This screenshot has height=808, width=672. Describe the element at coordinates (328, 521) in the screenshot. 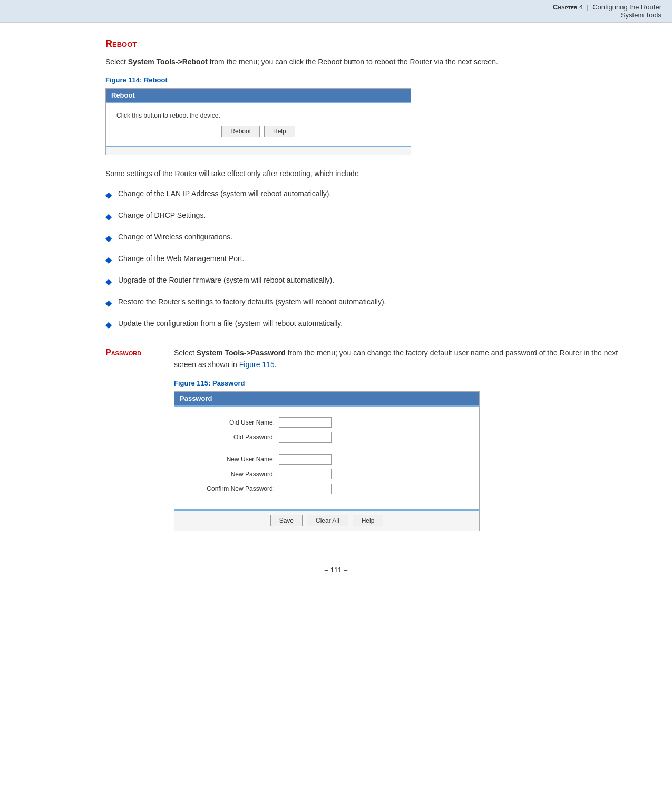

I see `pw-clear-all-btn: Clear All` at that location.